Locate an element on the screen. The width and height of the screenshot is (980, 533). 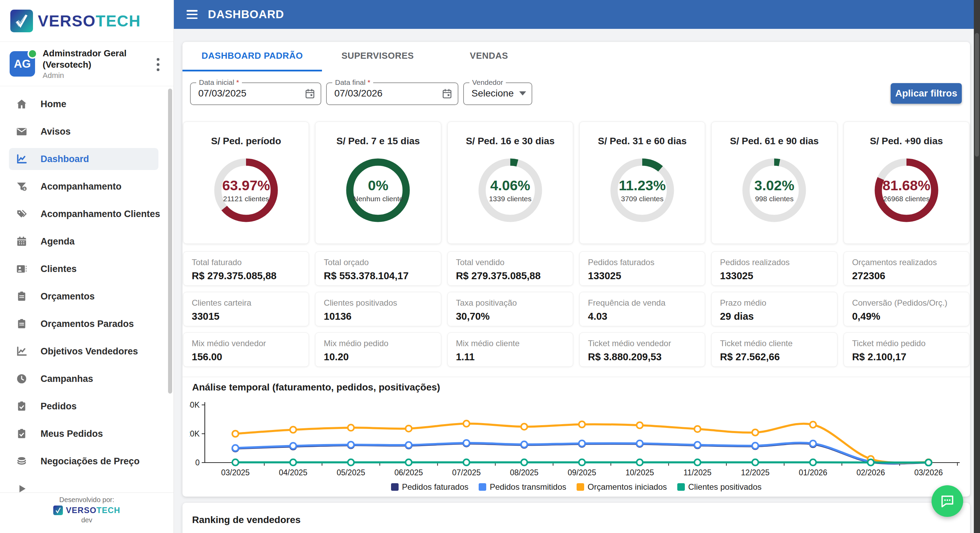
svg-text: 07/2025 is located at coordinates (466, 473).